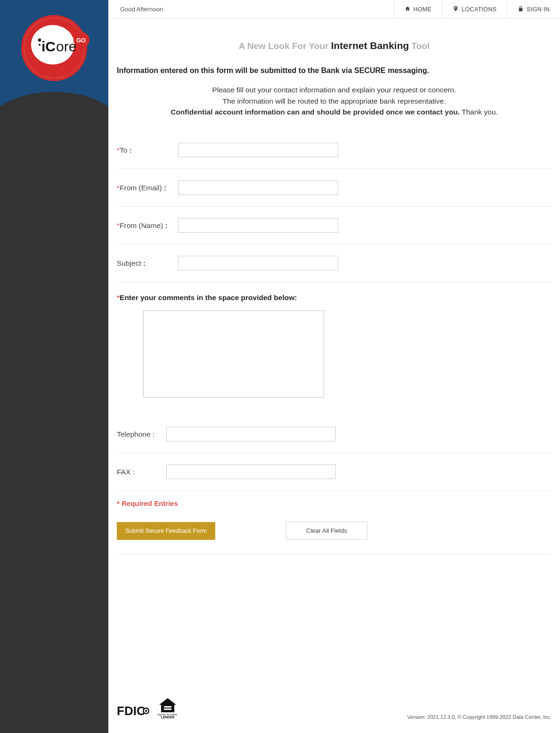 This screenshot has height=733, width=560. What do you see at coordinates (334, 9) in the screenshot?
I see `topbar: Good Afternoon HOME LOCATIONS SIGN IN` at bounding box center [334, 9].